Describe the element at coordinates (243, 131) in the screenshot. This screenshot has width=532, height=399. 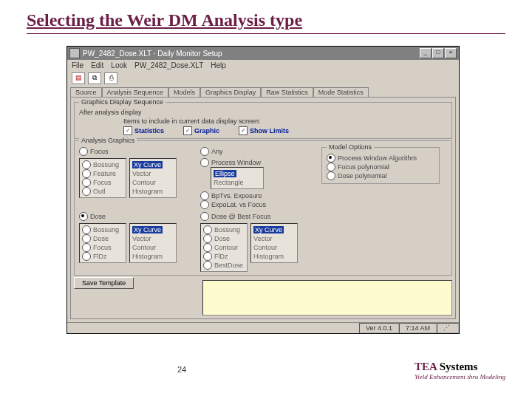
I see `checkbox-show-limits` at that location.